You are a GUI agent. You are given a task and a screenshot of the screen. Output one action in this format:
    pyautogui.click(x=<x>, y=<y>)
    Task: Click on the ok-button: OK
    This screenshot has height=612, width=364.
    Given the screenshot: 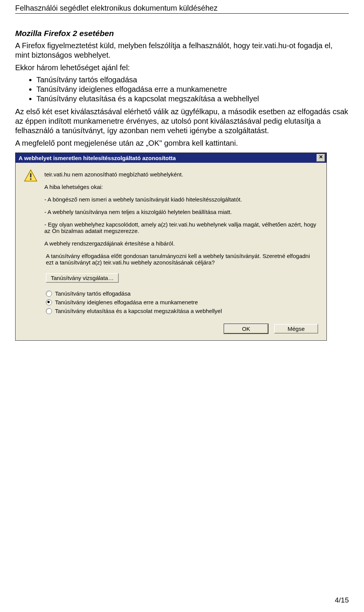 What is the action you would take?
    pyautogui.click(x=246, y=329)
    